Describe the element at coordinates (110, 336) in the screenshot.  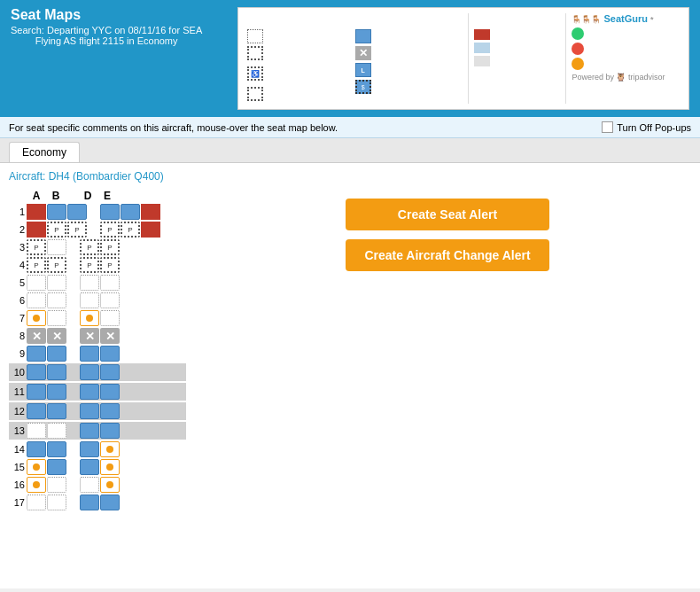
I see `seat-8e: ✕` at that location.